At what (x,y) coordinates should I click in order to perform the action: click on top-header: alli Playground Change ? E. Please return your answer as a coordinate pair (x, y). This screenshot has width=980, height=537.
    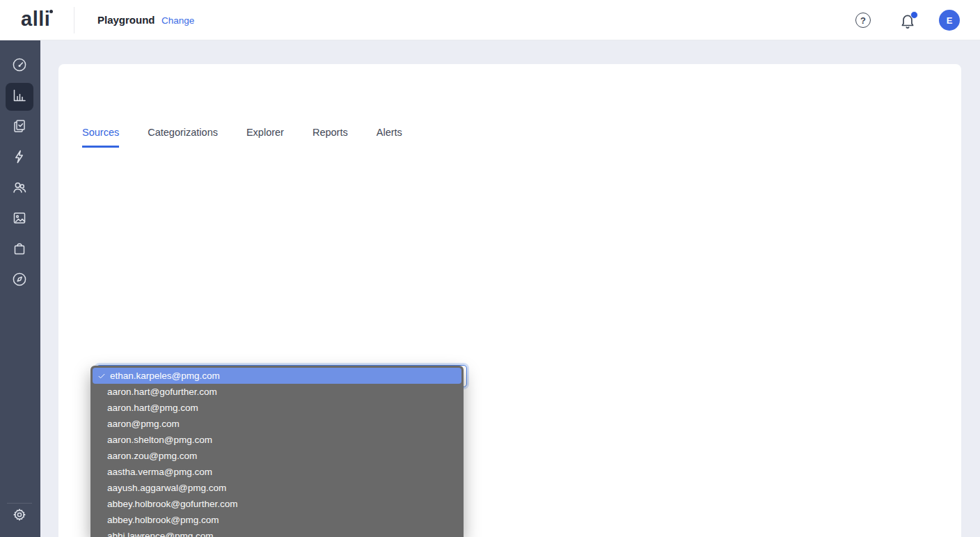
    Looking at the image, I should click on (490, 20).